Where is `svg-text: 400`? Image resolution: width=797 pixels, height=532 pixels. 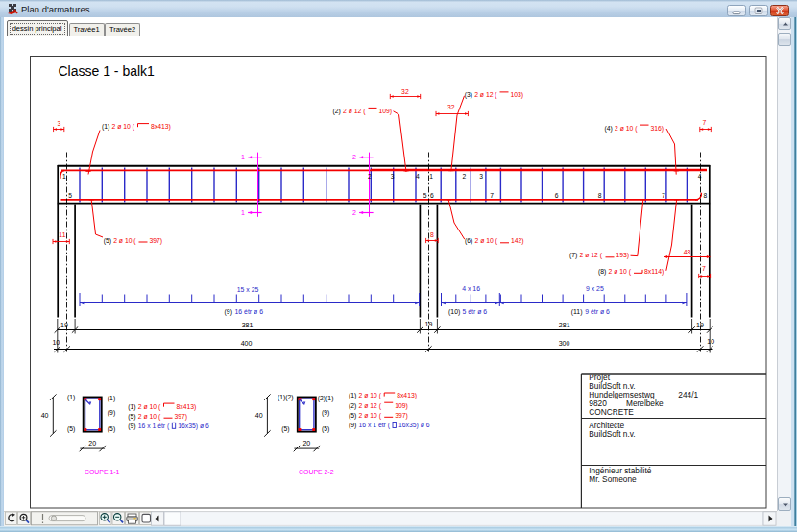 svg-text: 400 is located at coordinates (247, 344).